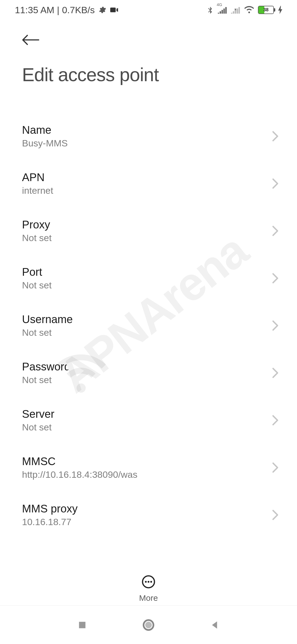  Describe the element at coordinates (152, 326) in the screenshot. I see `setting-row-username: Username Not set` at that location.